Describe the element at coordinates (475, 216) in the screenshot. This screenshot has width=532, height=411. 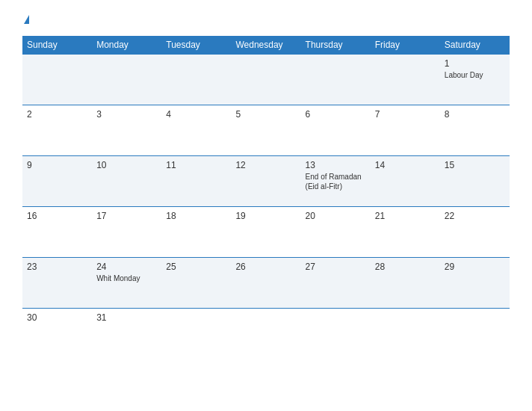
I see `day-number: 22` at that location.